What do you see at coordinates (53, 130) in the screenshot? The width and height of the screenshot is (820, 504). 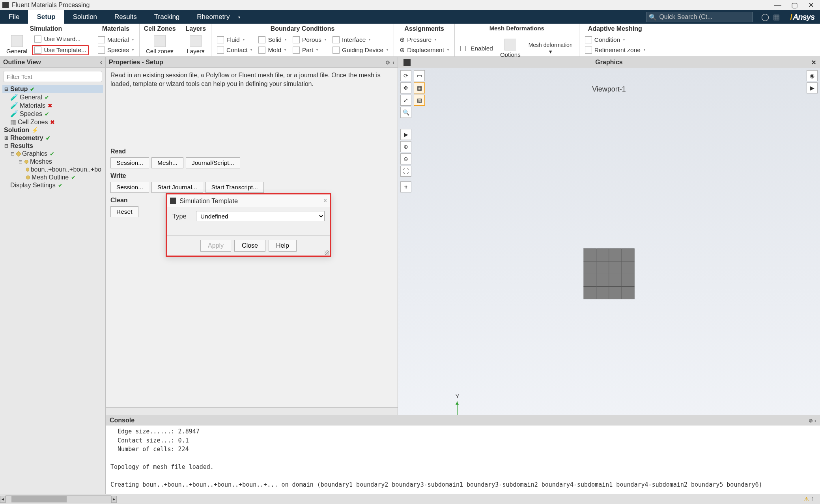 I see `tree-solution: Solution⚡` at bounding box center [53, 130].